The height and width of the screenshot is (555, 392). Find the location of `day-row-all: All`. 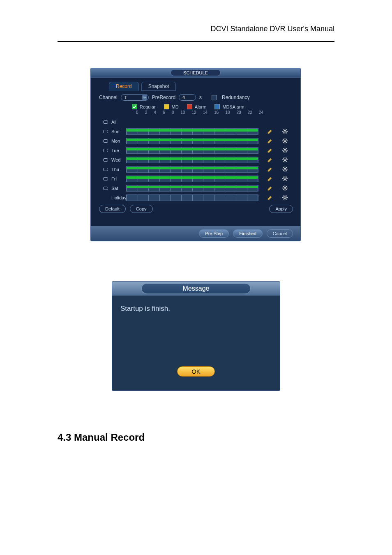

day-row-all: All is located at coordinates (198, 122).